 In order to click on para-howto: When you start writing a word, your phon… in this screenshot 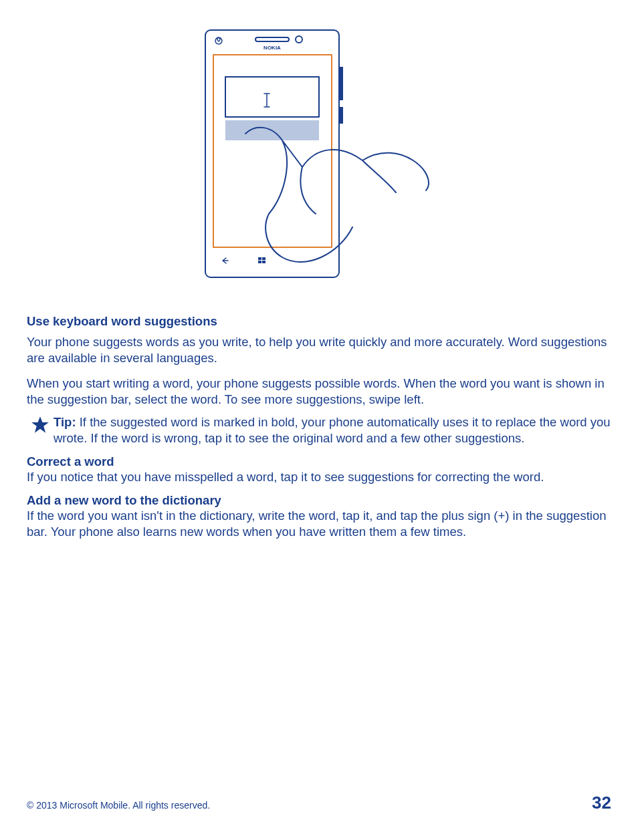, I will do `click(319, 392)`.